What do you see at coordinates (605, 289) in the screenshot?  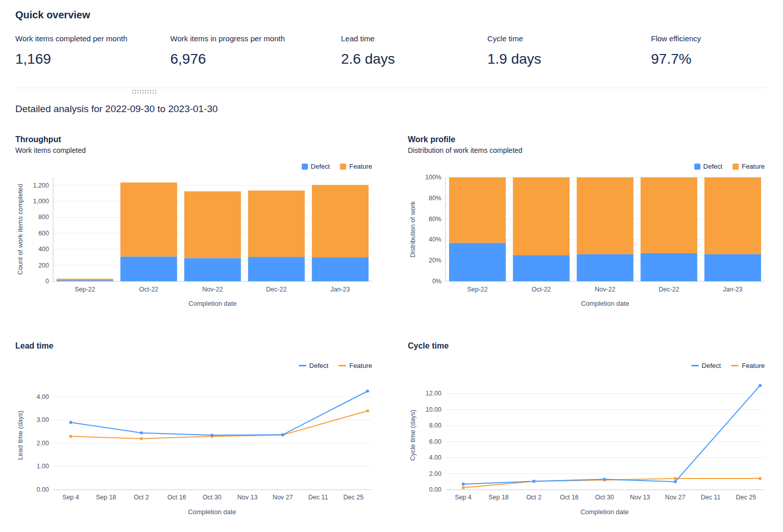 I see `x-tick-label: Nov-22` at bounding box center [605, 289].